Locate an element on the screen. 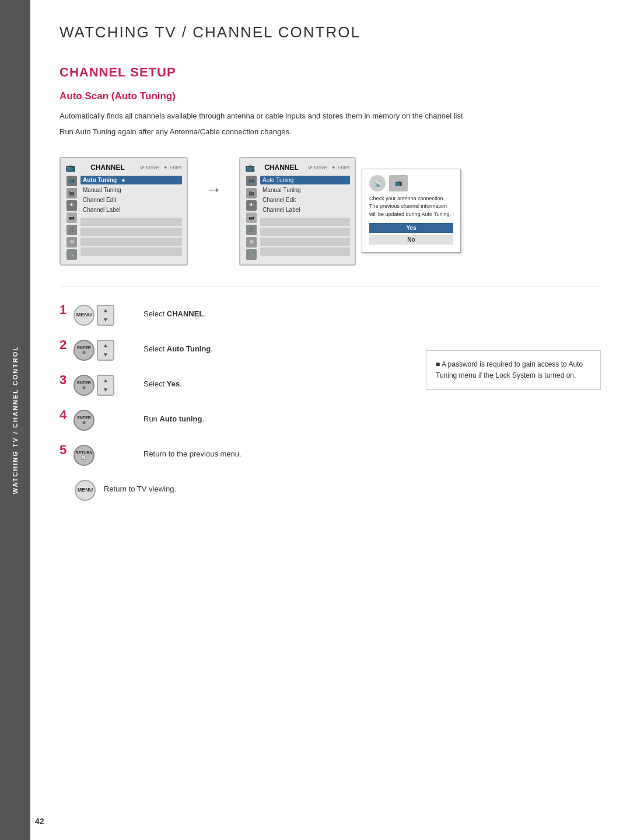 Image resolution: width=630 pixels, height=840 pixels. step-extra: MENU Return to TV viewing. is located at coordinates (250, 490).